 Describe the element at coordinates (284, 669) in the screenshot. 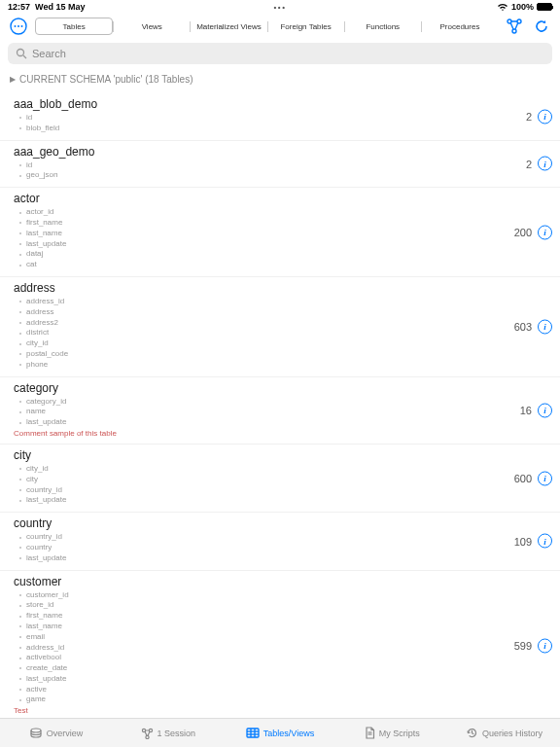

I see `column-name: create_date` at that location.